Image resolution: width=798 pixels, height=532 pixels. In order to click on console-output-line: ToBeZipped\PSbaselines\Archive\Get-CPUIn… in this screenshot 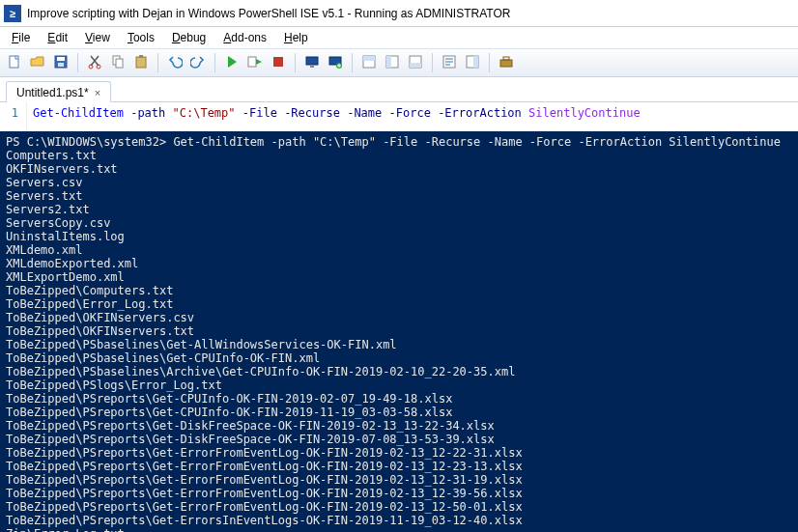, I will do `click(399, 372)`.